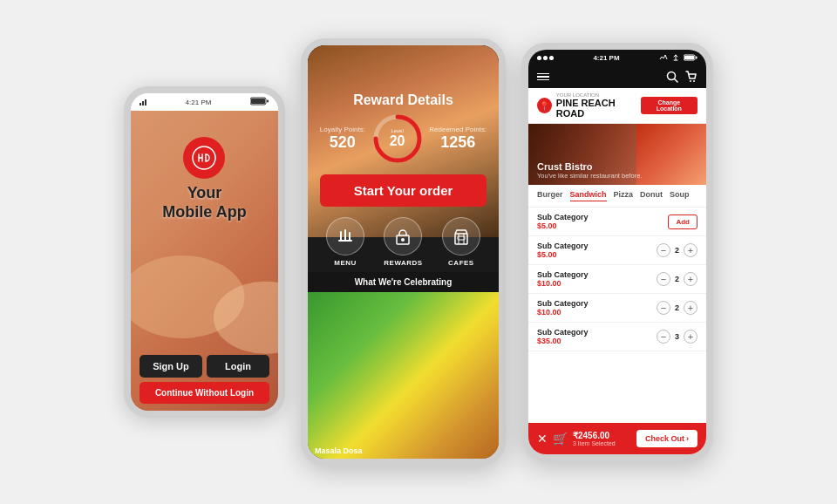  I want to click on celebrating-section: What We're Celebrating, so click(403, 283).